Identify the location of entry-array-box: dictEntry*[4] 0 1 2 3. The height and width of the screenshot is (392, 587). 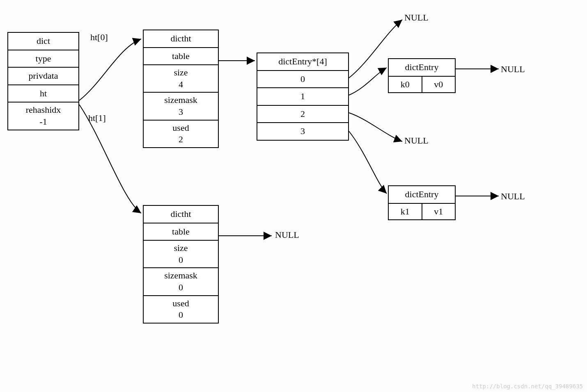
(303, 97).